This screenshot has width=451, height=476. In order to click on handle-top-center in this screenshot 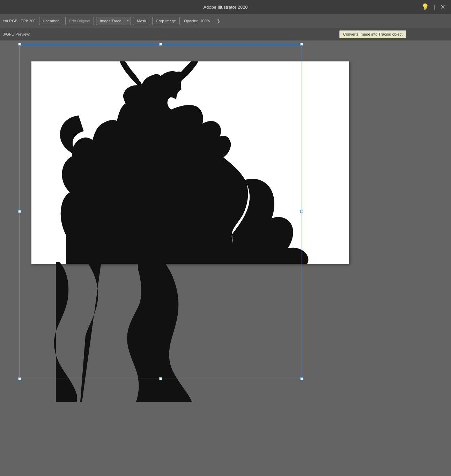, I will do `click(161, 44)`.